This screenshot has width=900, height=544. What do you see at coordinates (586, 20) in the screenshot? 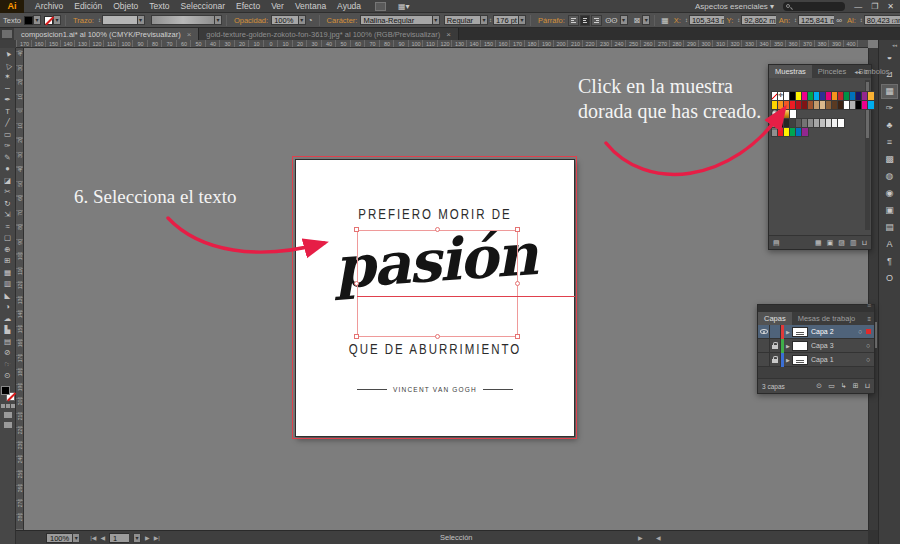
I see `align-center-button` at bounding box center [586, 20].